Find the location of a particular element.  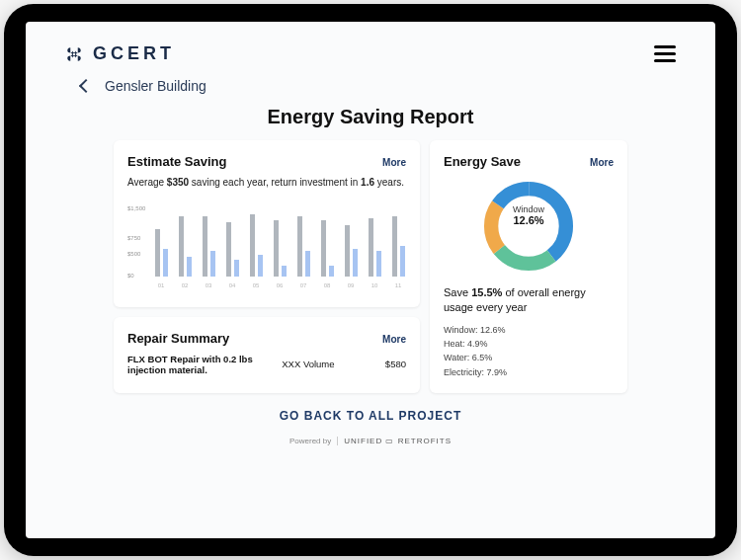

chevron-left-icon is located at coordinates (86, 86).